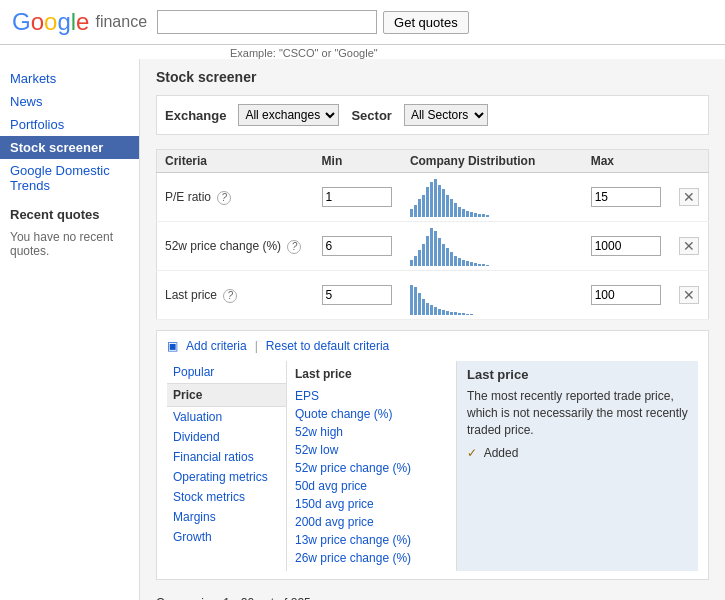 This screenshot has height=600, width=725. Describe the element at coordinates (328, 346) in the screenshot. I see `reset-link: Reset to default criteria` at that location.